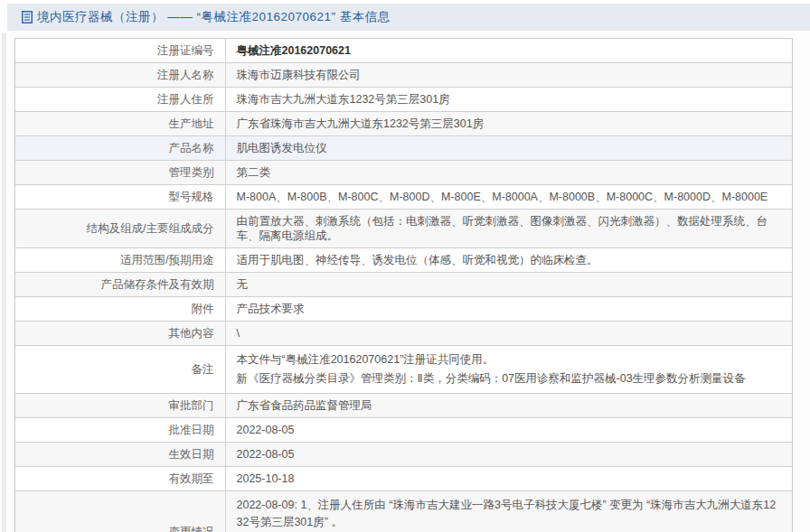 Image resolution: width=810 pixels, height=532 pixels. What do you see at coordinates (403, 173) in the screenshot?
I see `table-row: 管理类别第二类` at bounding box center [403, 173].